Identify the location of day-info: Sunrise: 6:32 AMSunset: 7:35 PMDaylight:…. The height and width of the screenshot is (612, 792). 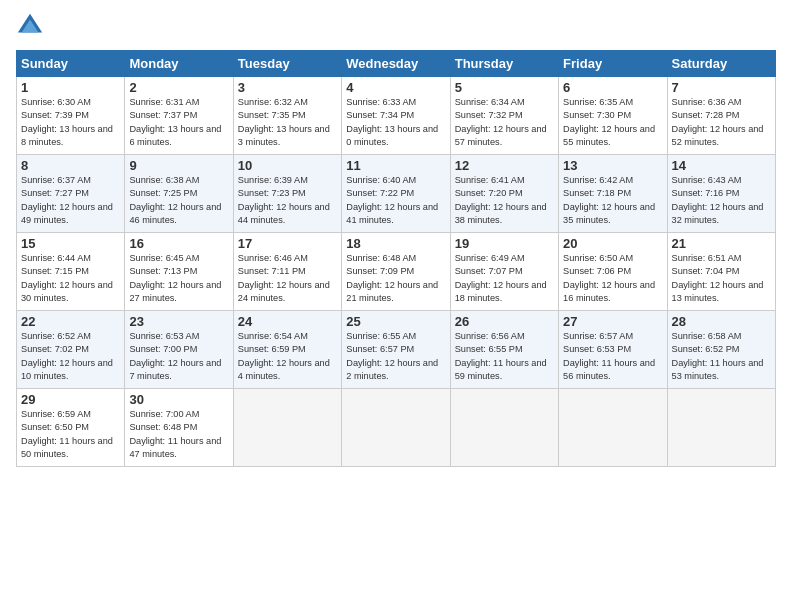
(288, 122).